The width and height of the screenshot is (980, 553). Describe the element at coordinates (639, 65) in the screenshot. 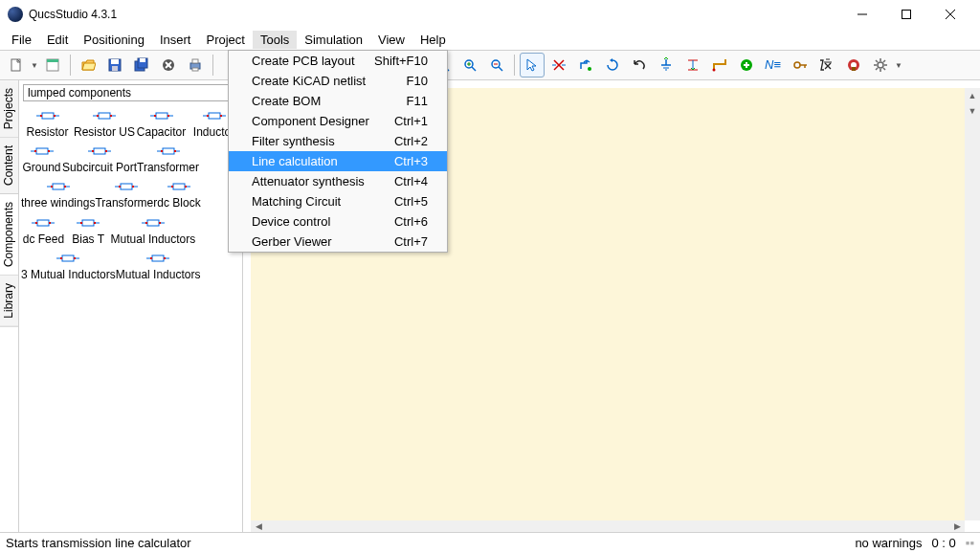

I see `undo-button` at that location.